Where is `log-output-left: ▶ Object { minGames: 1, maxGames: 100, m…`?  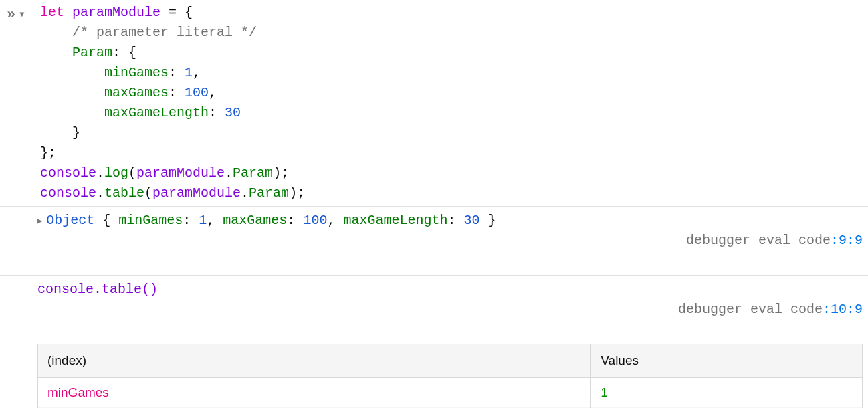
log-output-left: ▶ Object { minGames: 1, maxGames: 100, m… is located at coordinates (266, 221).